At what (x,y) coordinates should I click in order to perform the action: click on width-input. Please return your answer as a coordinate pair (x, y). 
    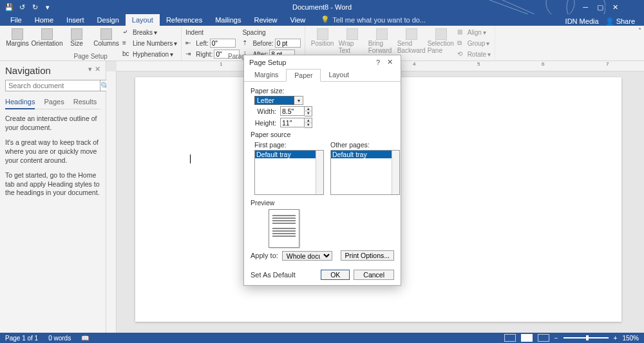
    Looking at the image, I should click on (292, 111).